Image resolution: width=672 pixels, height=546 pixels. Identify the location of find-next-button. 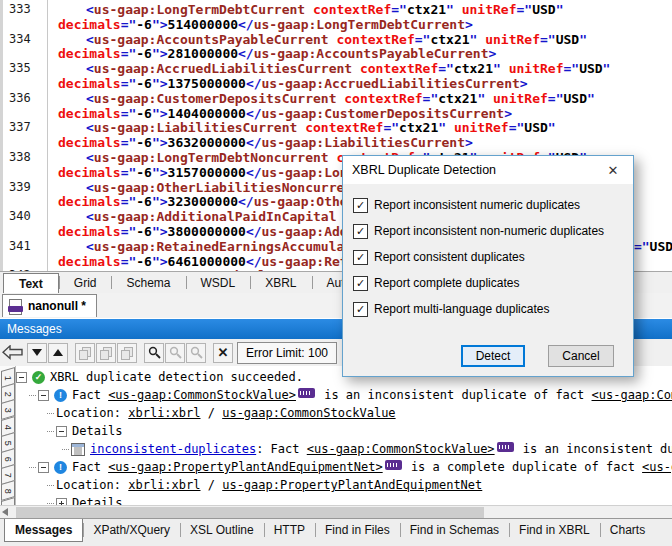
(196, 353).